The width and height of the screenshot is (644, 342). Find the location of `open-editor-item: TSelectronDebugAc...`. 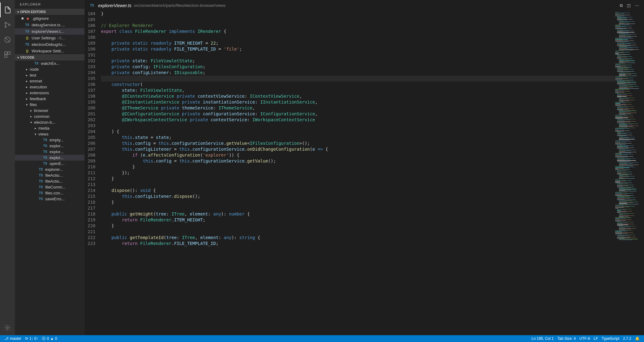

open-editor-item: TSelectronDebugAc... is located at coordinates (50, 45).